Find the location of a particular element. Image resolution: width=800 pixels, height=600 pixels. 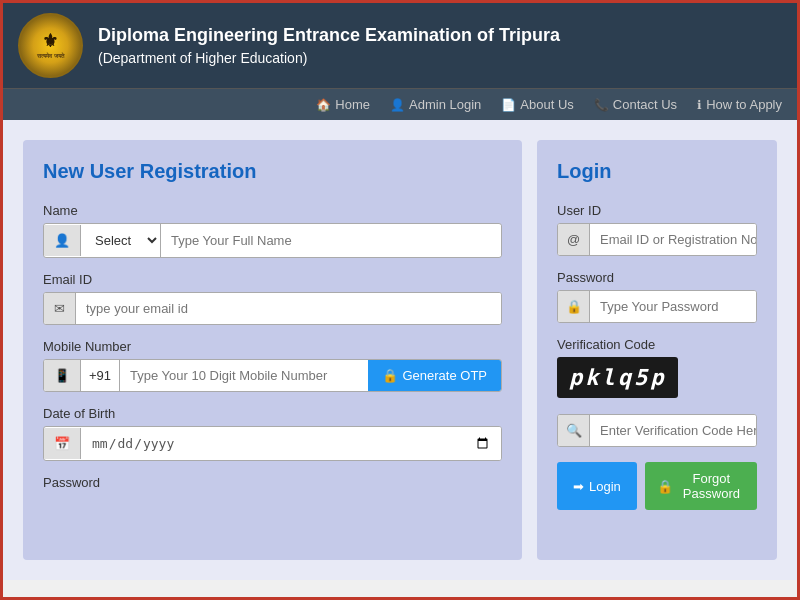

dob-label: Date of Birth is located at coordinates (272, 414).